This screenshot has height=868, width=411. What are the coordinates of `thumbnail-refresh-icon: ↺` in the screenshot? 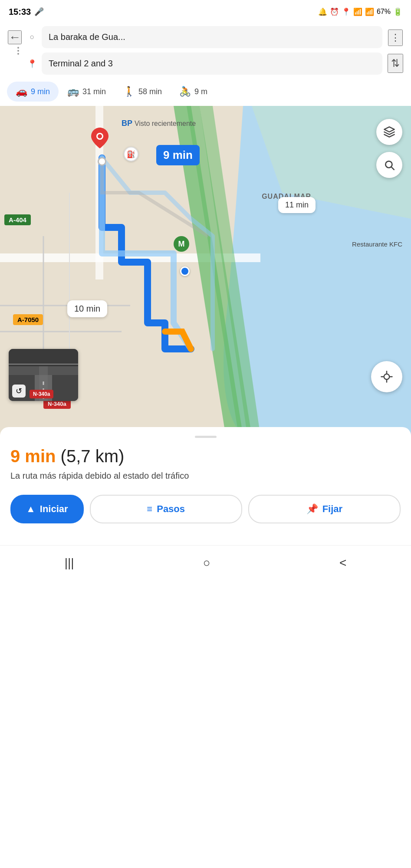 It's located at (19, 391).